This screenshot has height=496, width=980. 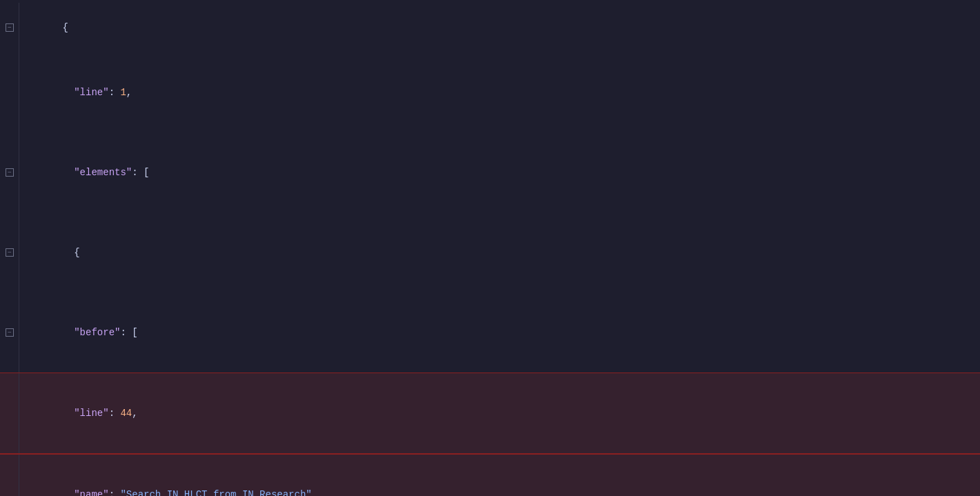 I want to click on value-line: 1, so click(x=123, y=92).